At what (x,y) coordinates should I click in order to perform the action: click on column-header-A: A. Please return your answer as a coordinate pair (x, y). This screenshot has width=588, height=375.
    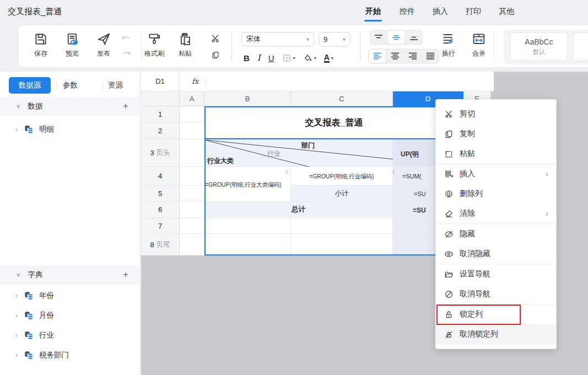
    Looking at the image, I should click on (192, 99).